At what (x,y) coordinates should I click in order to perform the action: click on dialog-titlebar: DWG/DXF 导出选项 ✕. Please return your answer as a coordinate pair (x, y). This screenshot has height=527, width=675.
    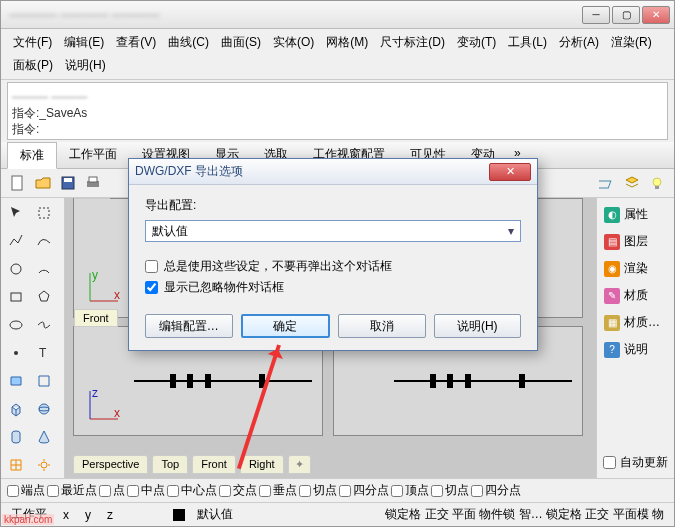
    Looking at the image, I should click on (333, 172).